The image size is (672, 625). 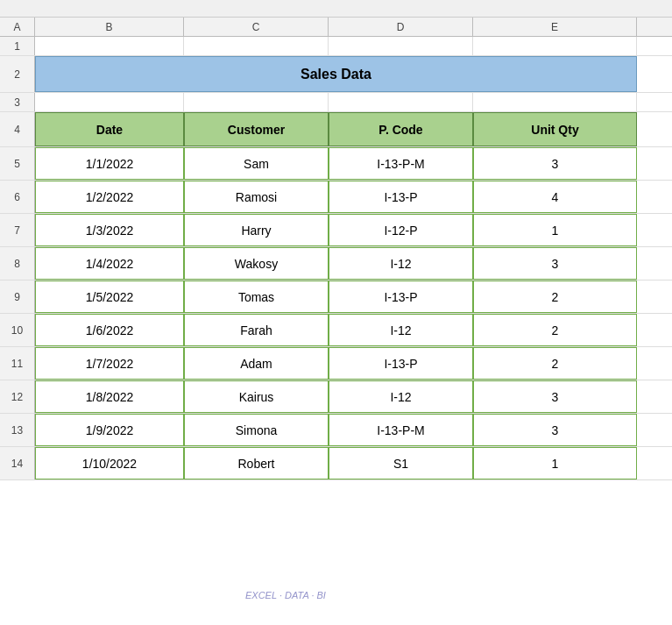 What do you see at coordinates (336, 430) in the screenshot?
I see `table-row: 13 1/9/2022 Simona I-13-P-M 3` at bounding box center [336, 430].